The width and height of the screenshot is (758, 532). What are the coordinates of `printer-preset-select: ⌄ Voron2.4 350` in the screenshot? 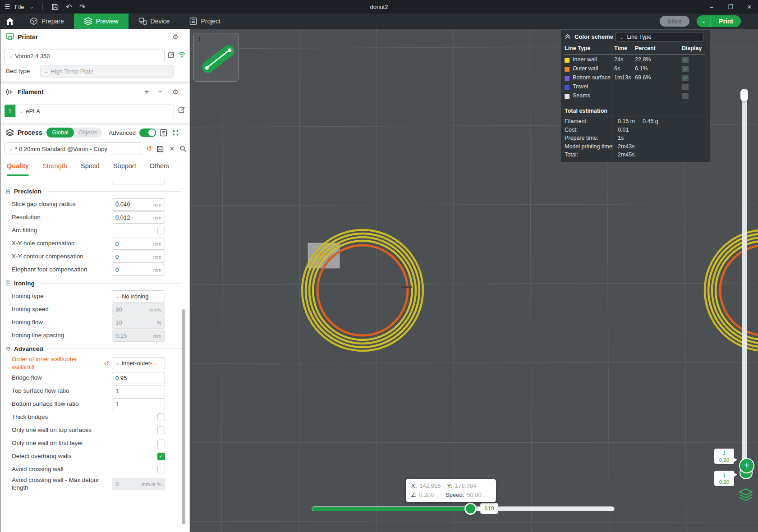 It's located at (85, 56).